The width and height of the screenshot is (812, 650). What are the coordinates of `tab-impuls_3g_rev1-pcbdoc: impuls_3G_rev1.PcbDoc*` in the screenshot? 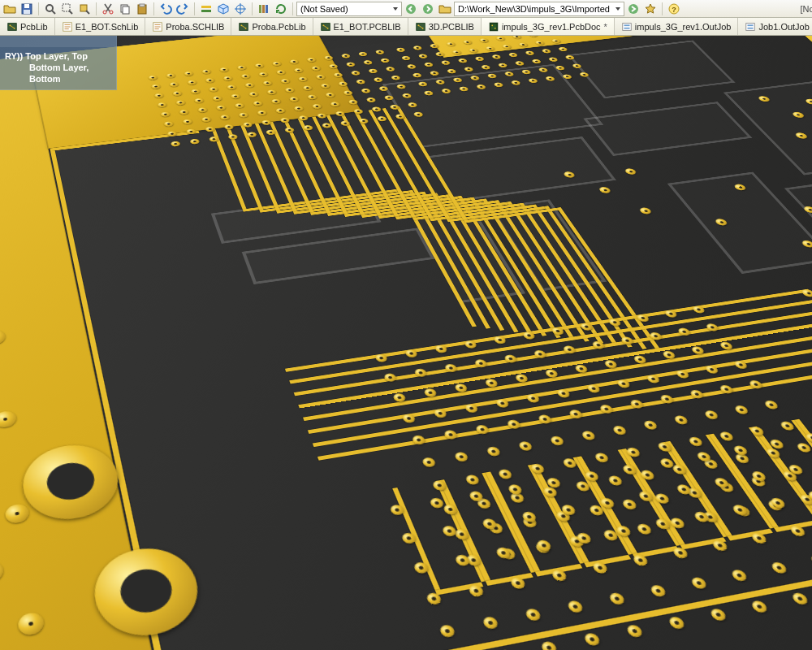 It's located at (548, 26).